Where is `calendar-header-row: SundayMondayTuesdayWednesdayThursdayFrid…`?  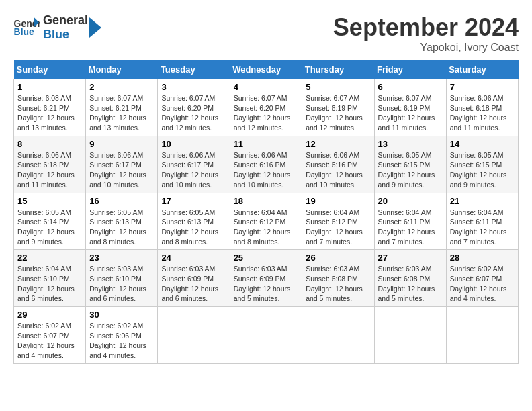 calendar-header-row: SundayMondayTuesdayWednesdayThursdayFrid… is located at coordinates (266, 70).